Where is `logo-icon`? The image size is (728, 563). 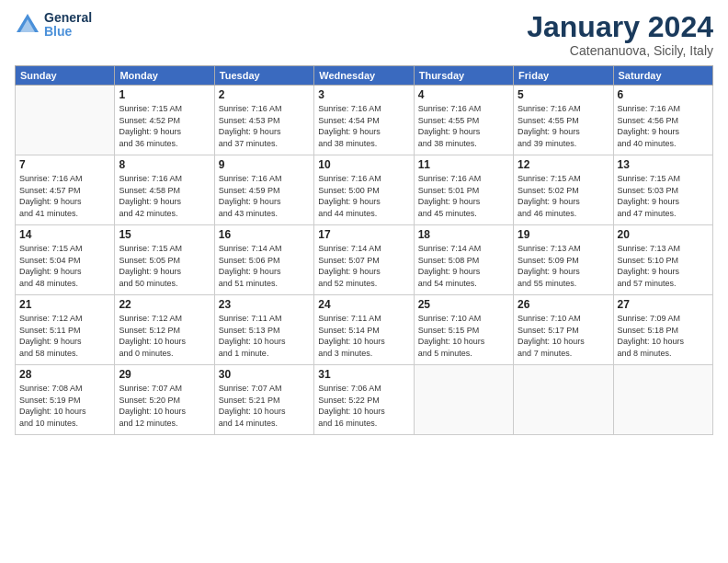
logo-icon is located at coordinates (28, 25).